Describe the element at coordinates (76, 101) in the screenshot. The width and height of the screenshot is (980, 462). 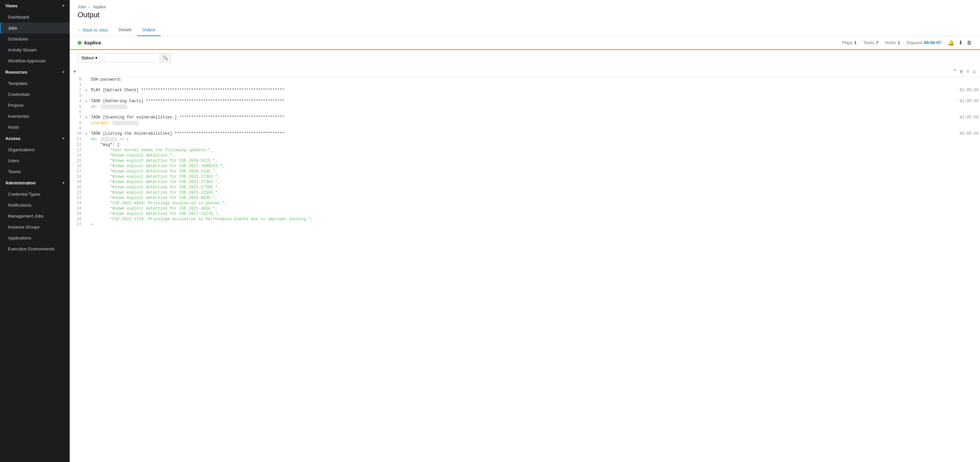
I see `log-line-number: 4` at that location.